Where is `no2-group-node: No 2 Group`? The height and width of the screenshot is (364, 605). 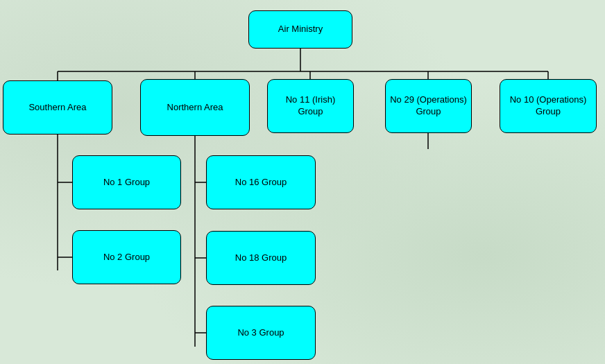 no2-group-node: No 2 Group is located at coordinates (126, 257).